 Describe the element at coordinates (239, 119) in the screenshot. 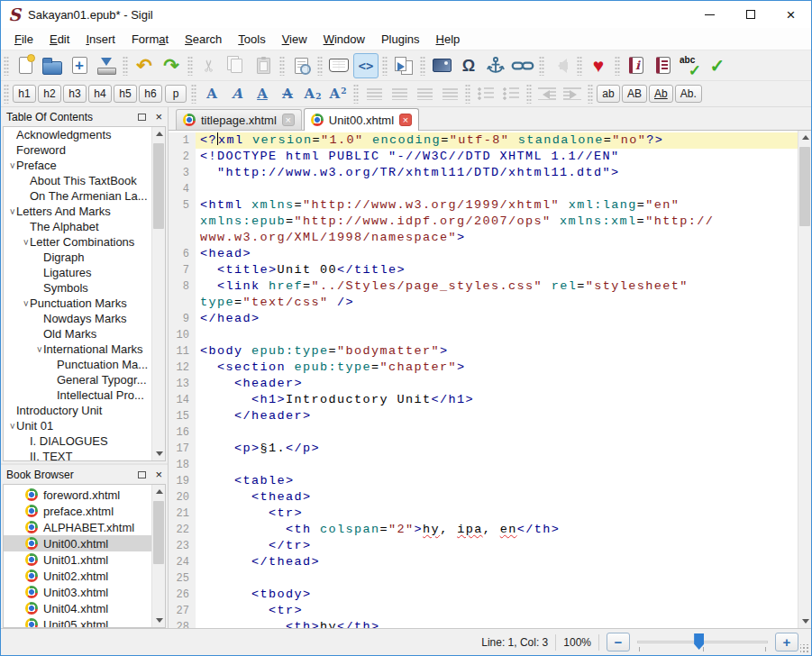

I see `tab-titlepage: titlepage.xhtml ×` at that location.